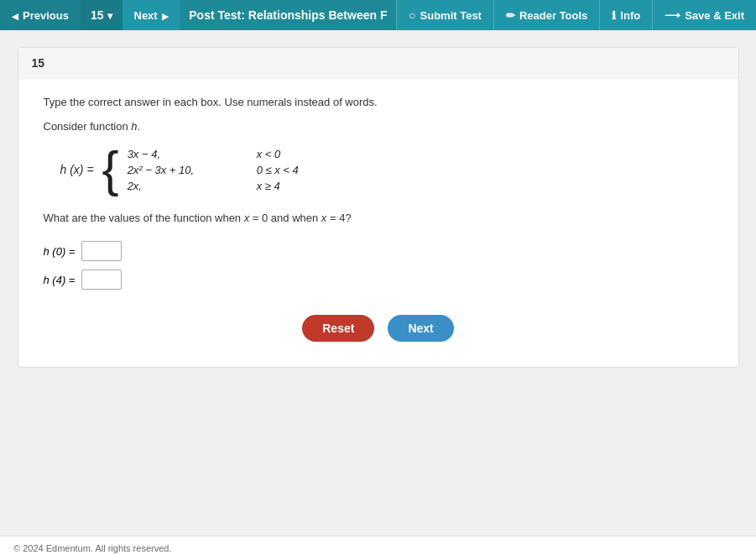 The width and height of the screenshot is (756, 560). Describe the element at coordinates (378, 280) in the screenshot. I see `h4-answer-row: h (4) =` at that location.